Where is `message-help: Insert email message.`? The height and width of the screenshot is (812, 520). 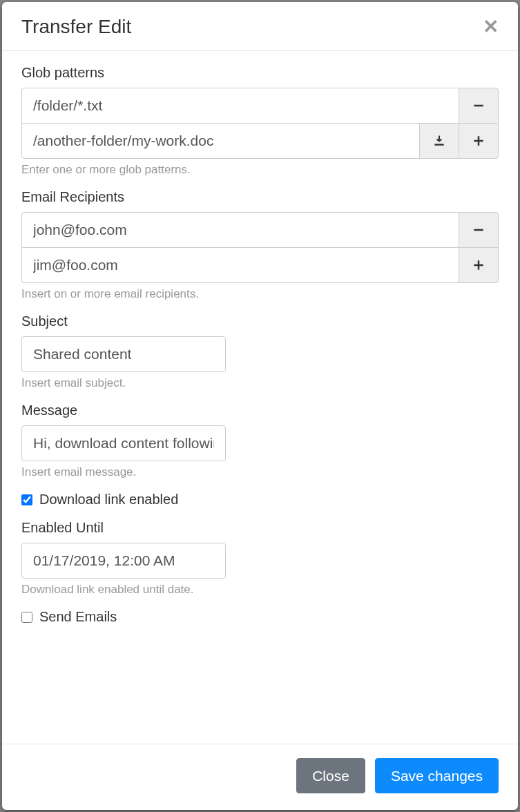
message-help: Insert email message. is located at coordinates (260, 472).